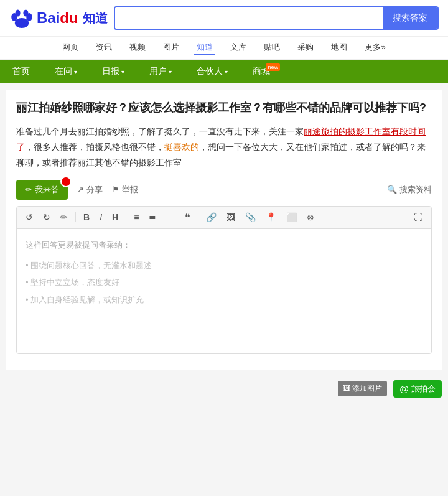 The image size is (448, 496). What do you see at coordinates (404, 388) in the screenshot?
I see `at-icon: @` at bounding box center [404, 388].